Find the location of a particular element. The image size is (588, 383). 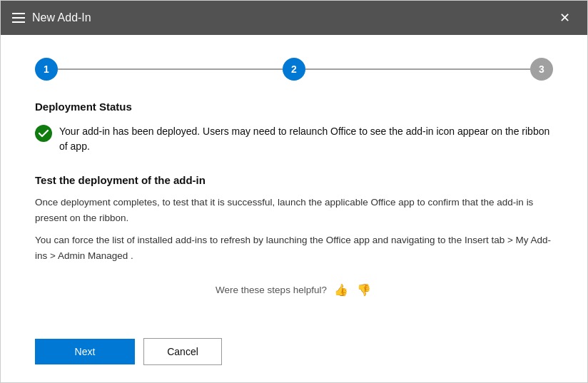

step-1: 1 is located at coordinates (46, 69).